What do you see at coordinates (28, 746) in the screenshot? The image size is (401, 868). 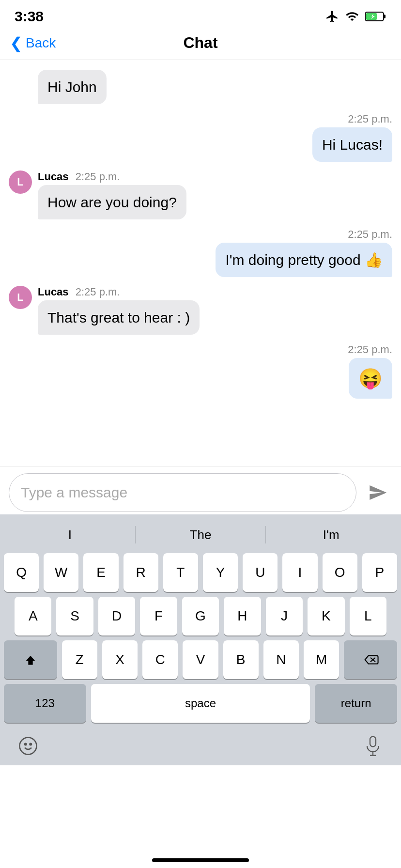 I see `emoji-button` at bounding box center [28, 746].